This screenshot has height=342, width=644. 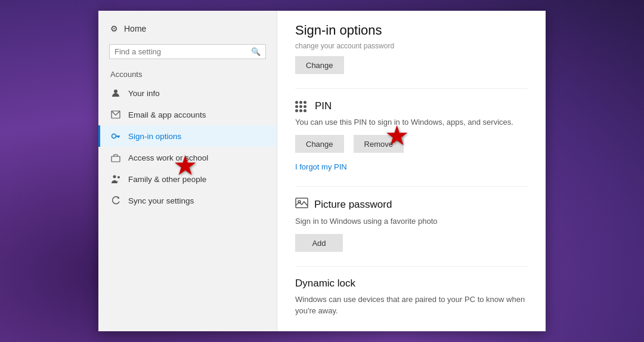 What do you see at coordinates (319, 243) in the screenshot?
I see `picture-password-add-button: Add` at bounding box center [319, 243].